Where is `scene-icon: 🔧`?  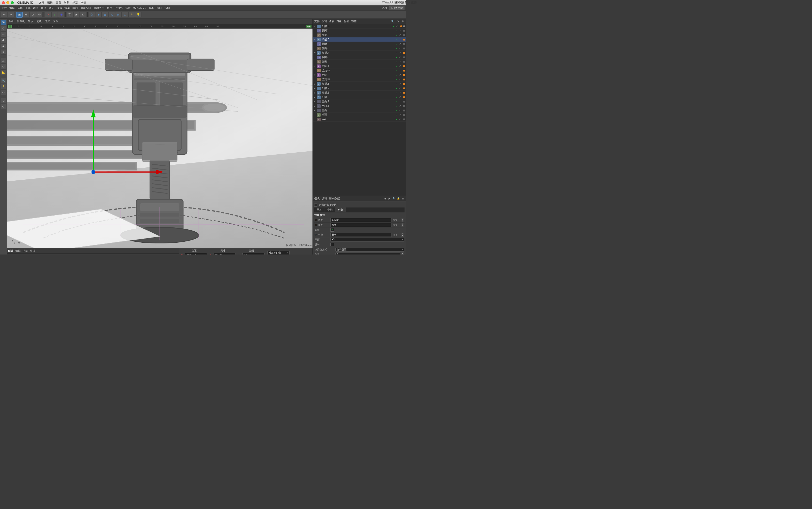
scene-icon: 🔧 is located at coordinates (3, 80).